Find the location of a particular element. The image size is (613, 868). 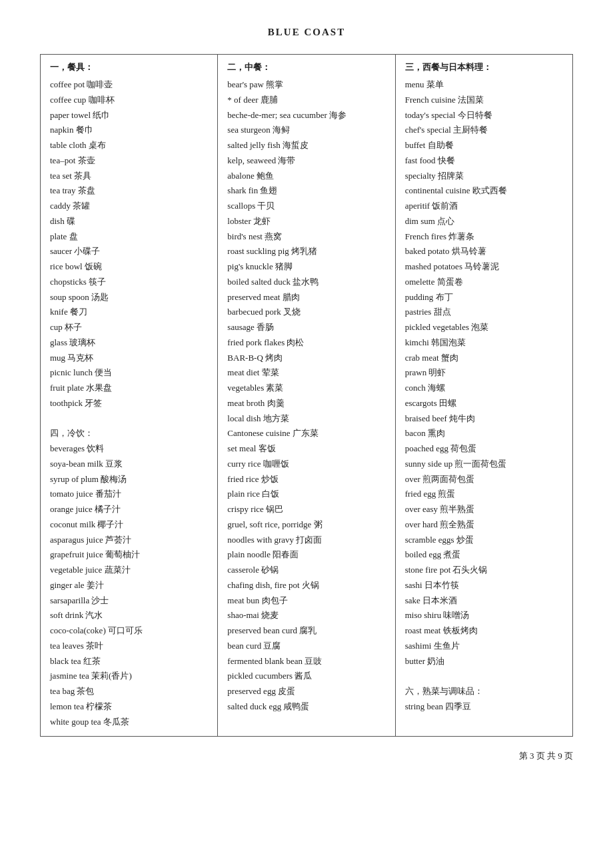

list-item: meat bun 肉包子 is located at coordinates (306, 601).